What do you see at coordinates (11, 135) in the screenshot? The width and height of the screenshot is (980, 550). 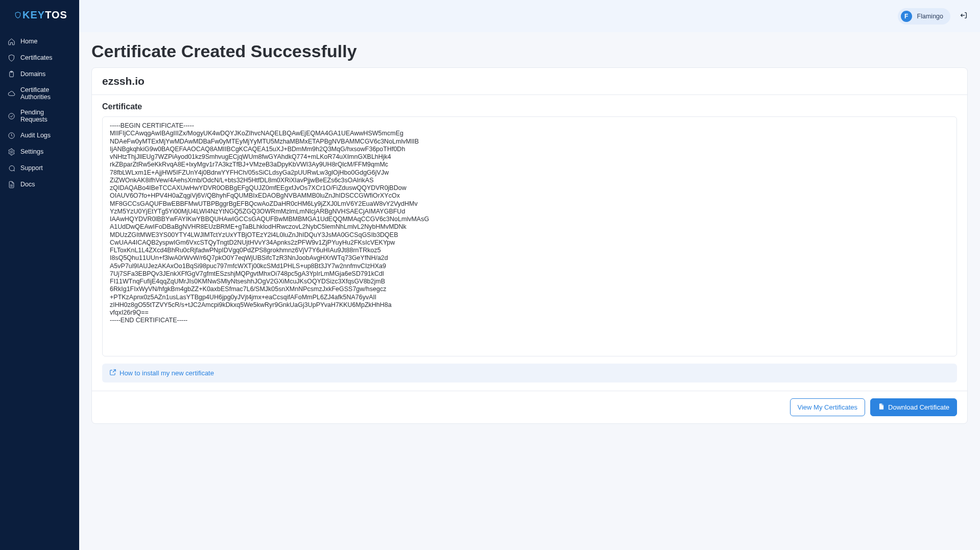 I see `history-icon` at bounding box center [11, 135].